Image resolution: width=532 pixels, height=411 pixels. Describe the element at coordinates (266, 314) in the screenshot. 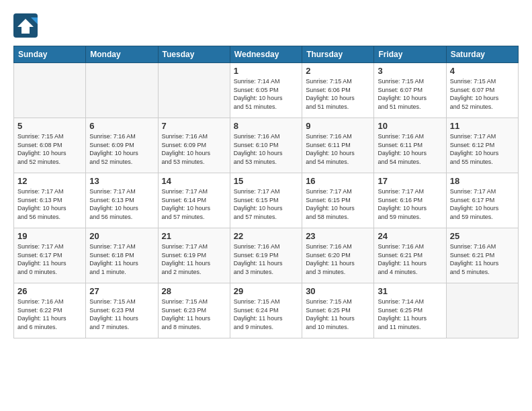

I see `day-info: Sunrise: 7:15 AM Sunset: 6:24 PM Dayligh…` at that location.